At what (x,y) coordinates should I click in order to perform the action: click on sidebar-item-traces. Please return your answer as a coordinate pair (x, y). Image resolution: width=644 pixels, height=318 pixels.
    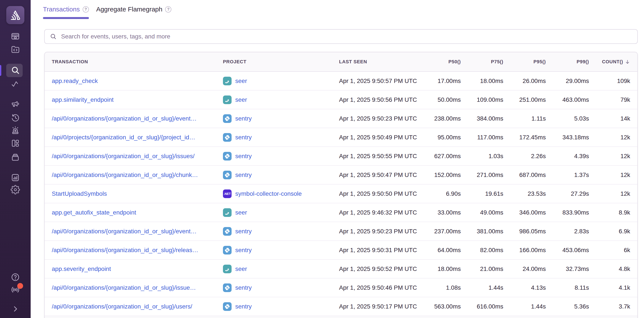
    Looking at the image, I should click on (15, 84).